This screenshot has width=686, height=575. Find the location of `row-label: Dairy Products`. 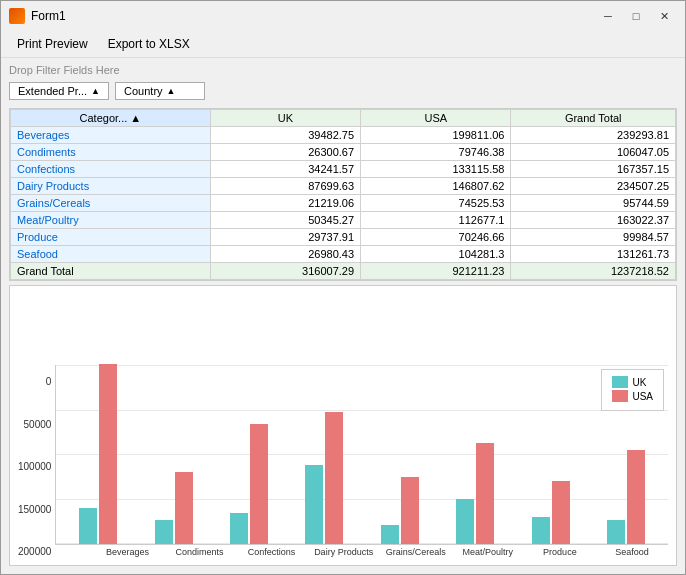

row-label: Dairy Products is located at coordinates (111, 186).